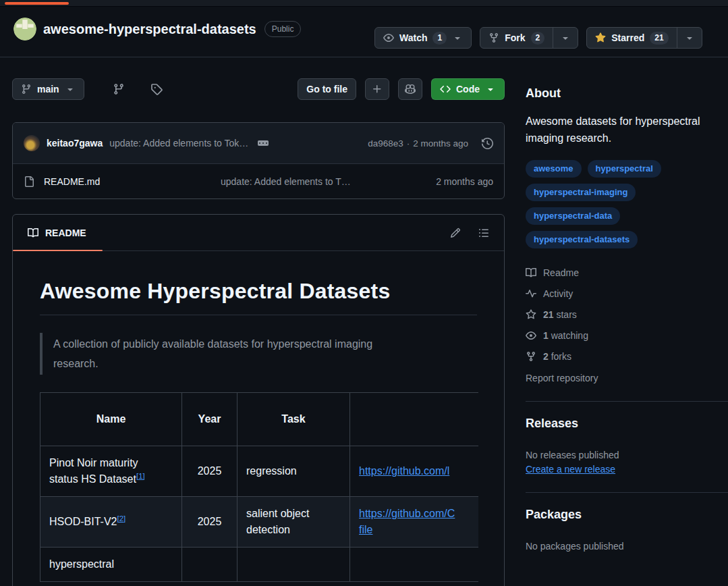 The width and height of the screenshot is (728, 586). I want to click on watch-button: Watch 1, so click(423, 38).